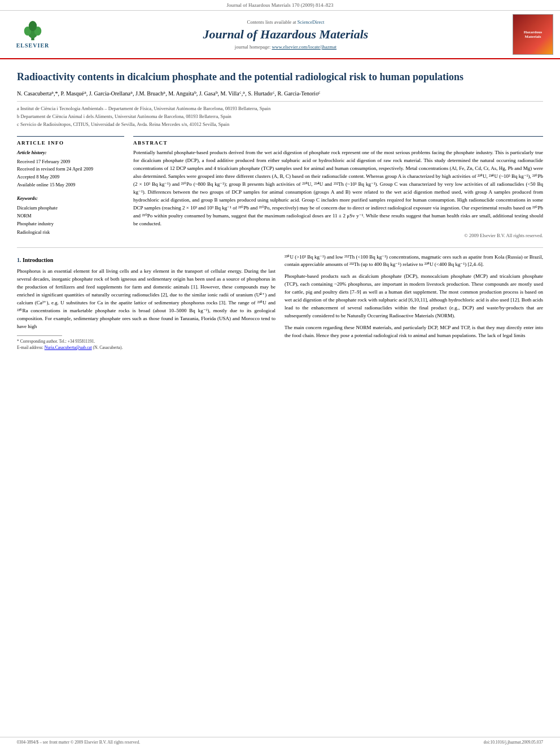  I want to click on abstract-label: ABSTRACT, so click(338, 143).